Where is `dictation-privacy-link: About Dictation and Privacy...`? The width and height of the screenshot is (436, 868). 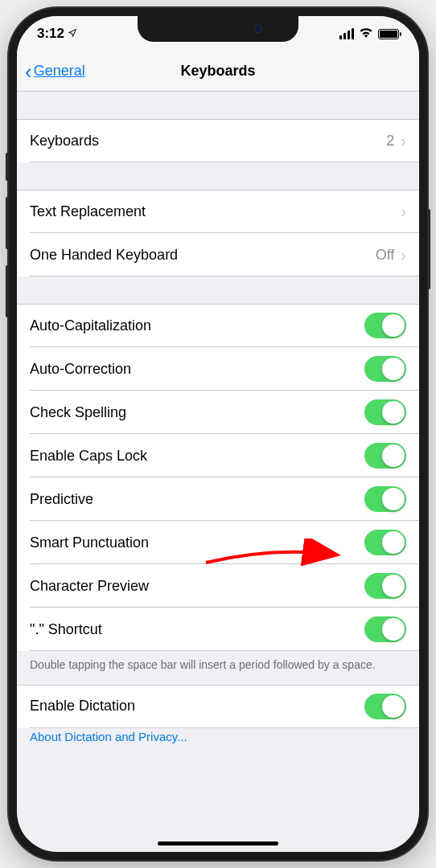
dictation-privacy-link: About Dictation and Privacy... is located at coordinates (218, 736).